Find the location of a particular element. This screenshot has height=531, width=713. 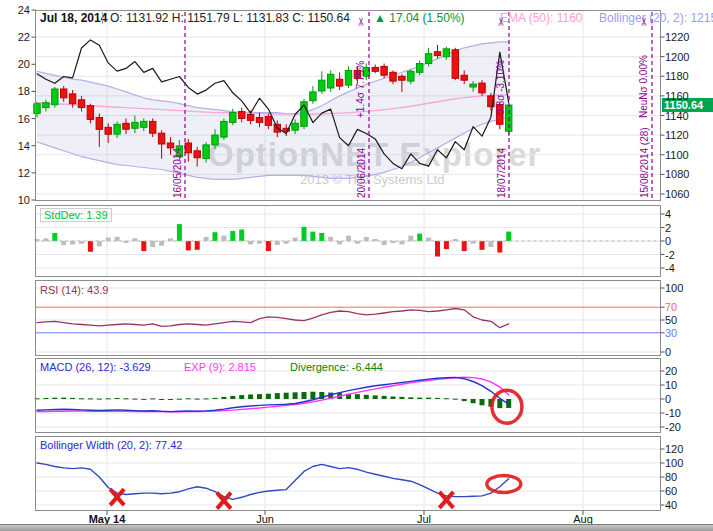

stddev-axis-tick-label: 0 is located at coordinates (668, 241).